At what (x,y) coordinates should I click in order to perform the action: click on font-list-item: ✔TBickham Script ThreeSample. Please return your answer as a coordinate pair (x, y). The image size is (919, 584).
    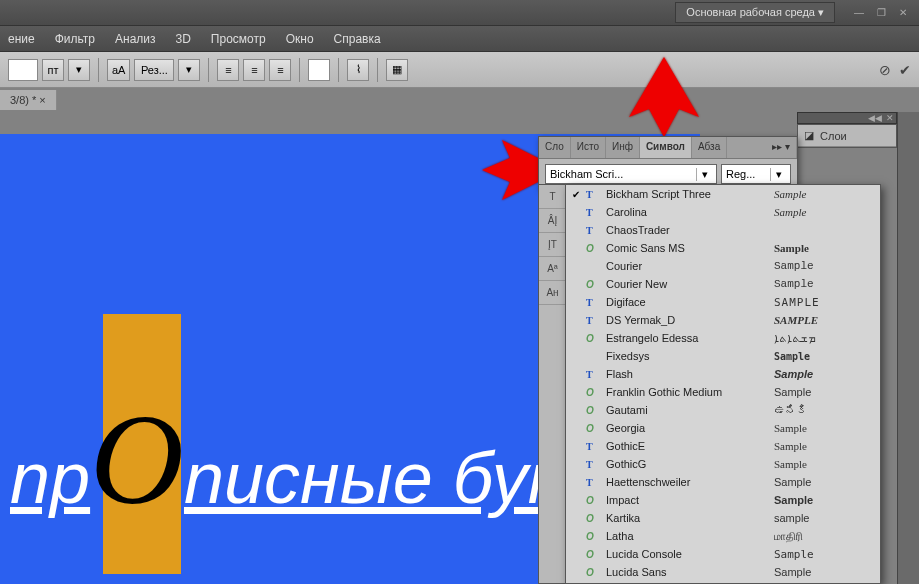
    Looking at the image, I should click on (723, 194).